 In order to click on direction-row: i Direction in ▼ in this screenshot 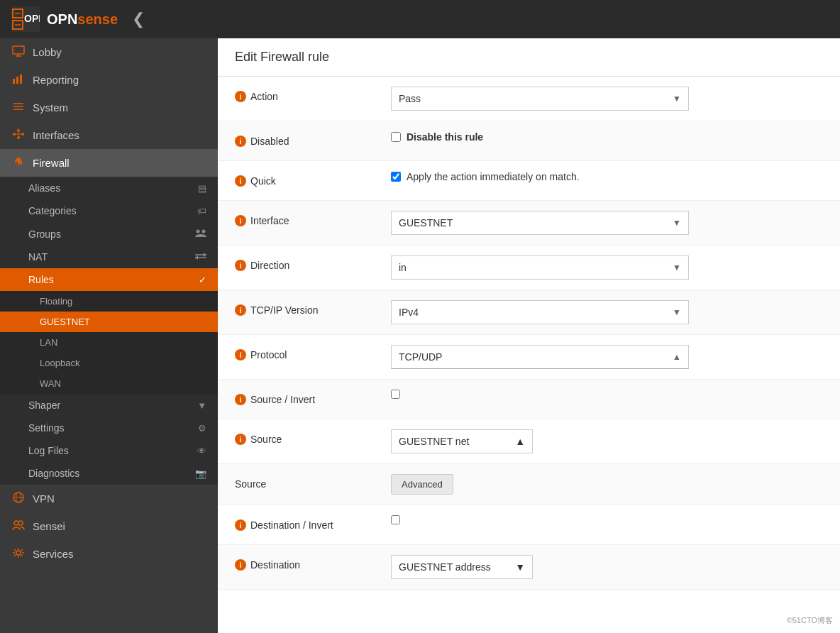, I will do `click(529, 268)`.